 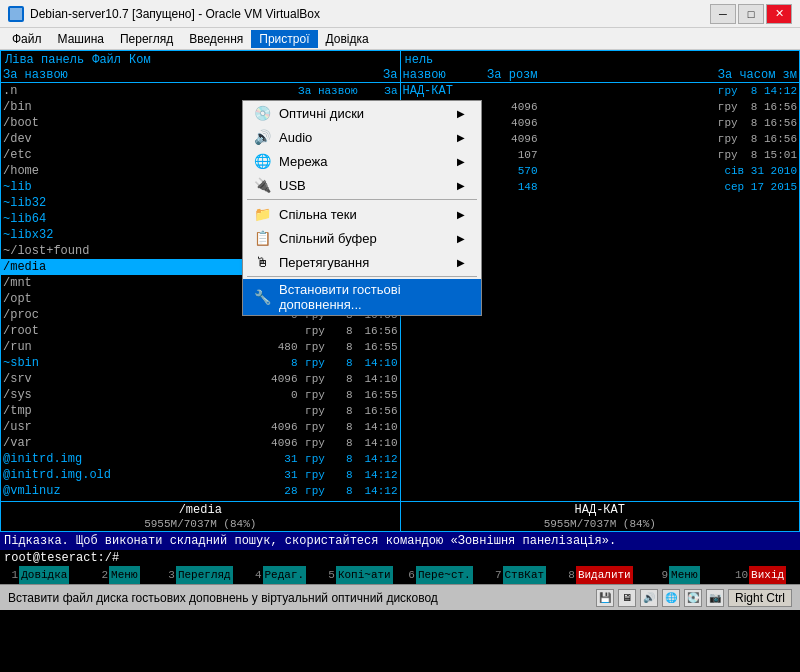 What do you see at coordinates (262, 214) in the screenshot?
I see `folder-icon: 📁` at bounding box center [262, 214].